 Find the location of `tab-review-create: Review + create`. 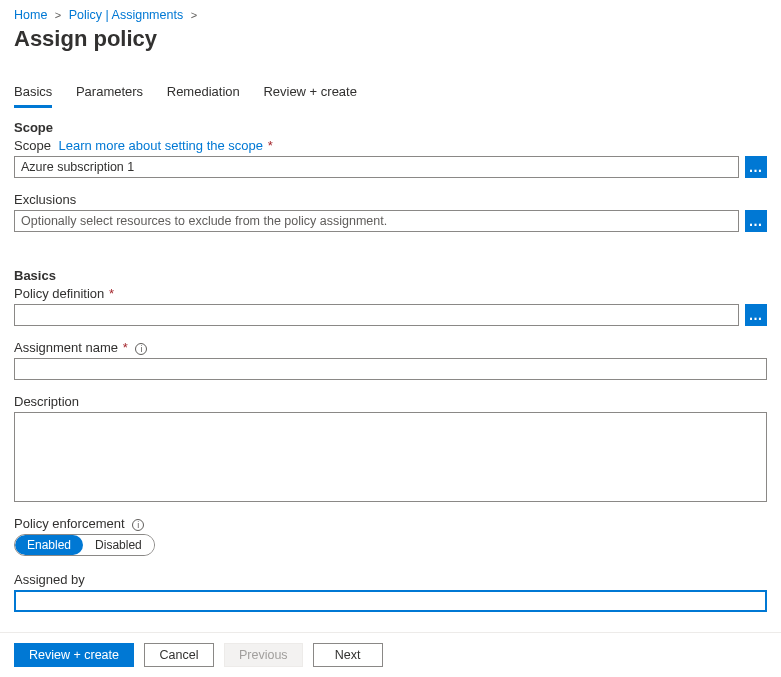

tab-review-create: Review + create is located at coordinates (310, 93).